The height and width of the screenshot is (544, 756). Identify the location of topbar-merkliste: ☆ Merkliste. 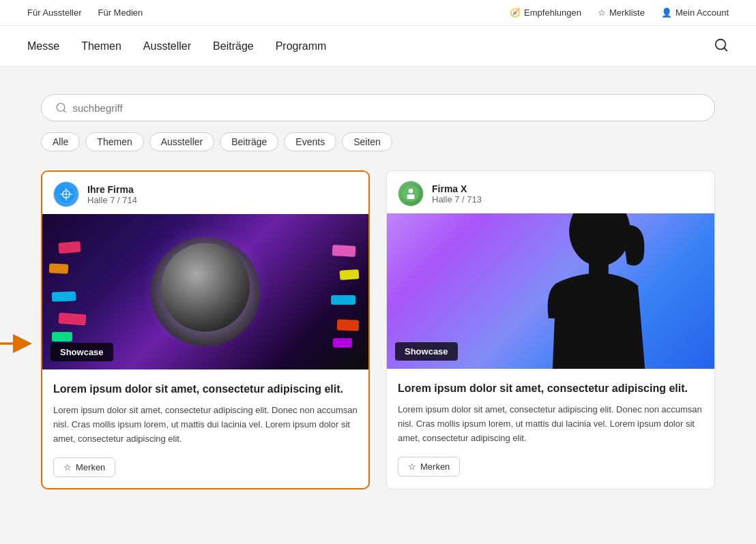
(621, 12).